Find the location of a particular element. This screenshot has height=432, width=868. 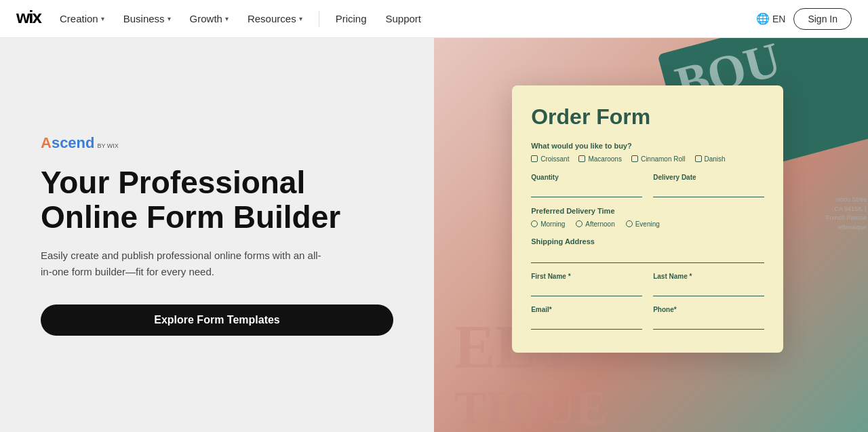

hero-heading: Your ProfessionalOnline Form Builder is located at coordinates (217, 199).